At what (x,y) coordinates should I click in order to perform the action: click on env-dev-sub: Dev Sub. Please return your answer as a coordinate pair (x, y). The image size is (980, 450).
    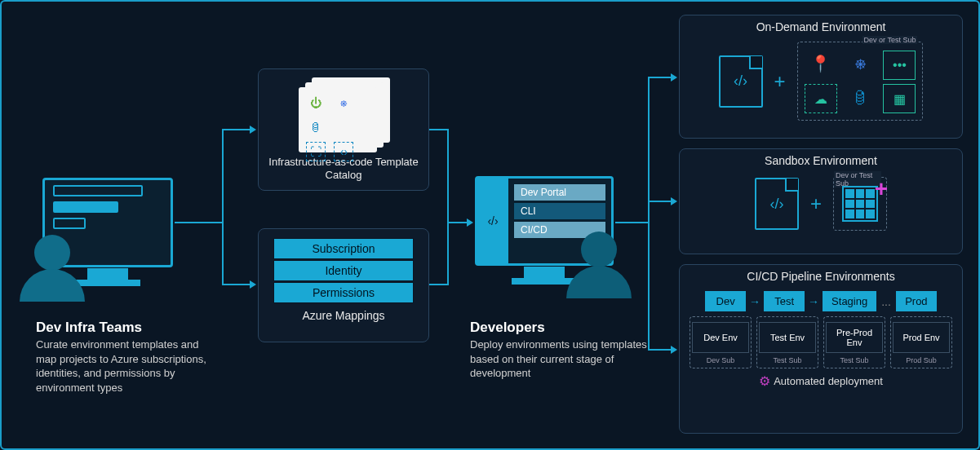
    Looking at the image, I should click on (721, 360).